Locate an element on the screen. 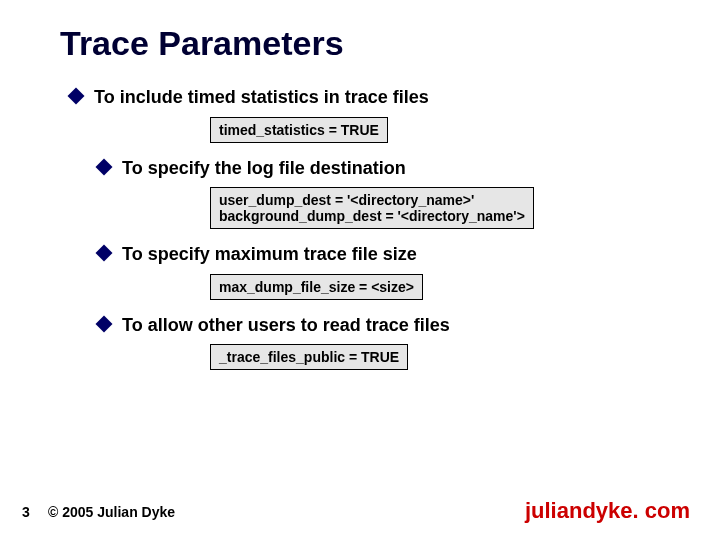 The image size is (720, 540). bullet-item-1: To include timed statistics in trace fil… is located at coordinates (375, 98).